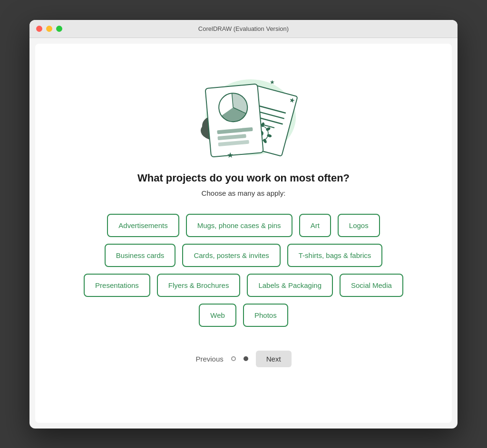 This screenshot has height=448, width=487. I want to click on option-photos: Photos, so click(265, 315).